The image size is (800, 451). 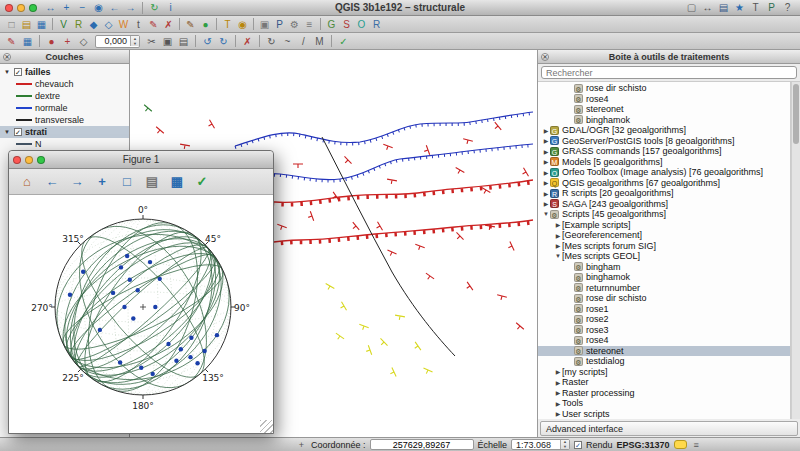 What do you see at coordinates (669, 428) in the screenshot?
I see `advanced-interface-button: Advanced interface` at bounding box center [669, 428].